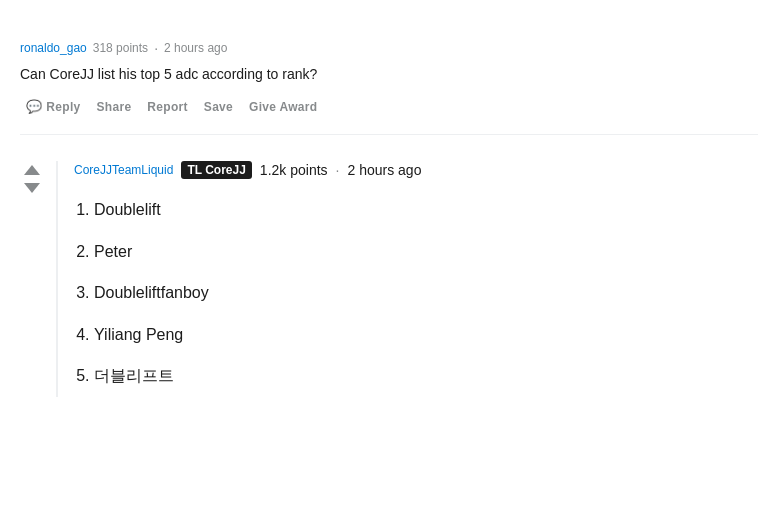  What do you see at coordinates (124, 170) in the screenshot?
I see `reply-username: CoreJJTeamLiquid` at bounding box center [124, 170].